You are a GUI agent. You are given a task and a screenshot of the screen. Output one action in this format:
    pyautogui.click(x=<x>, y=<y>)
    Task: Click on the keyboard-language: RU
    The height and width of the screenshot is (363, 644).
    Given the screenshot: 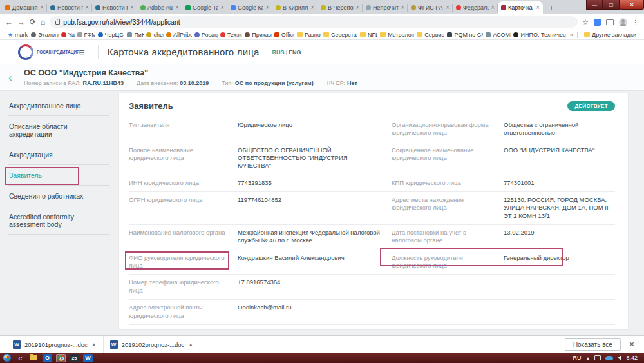 What is the action you would take?
    pyautogui.click(x=577, y=358)
    